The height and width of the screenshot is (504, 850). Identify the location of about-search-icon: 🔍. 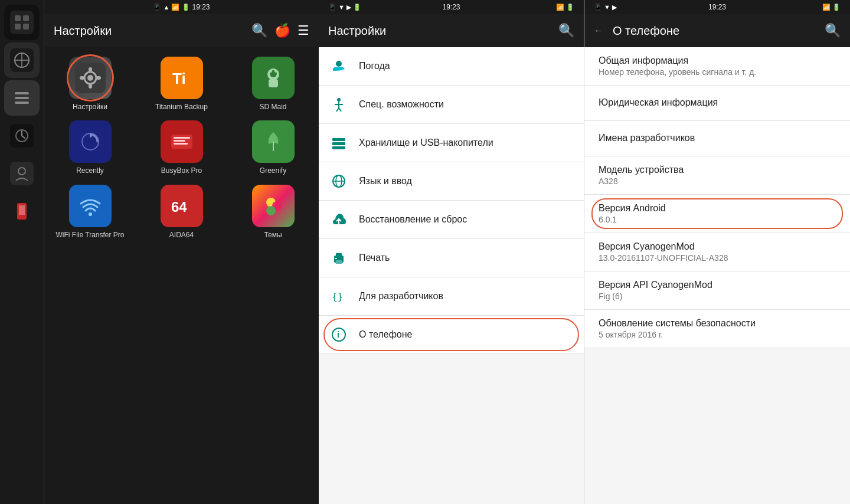
(832, 31).